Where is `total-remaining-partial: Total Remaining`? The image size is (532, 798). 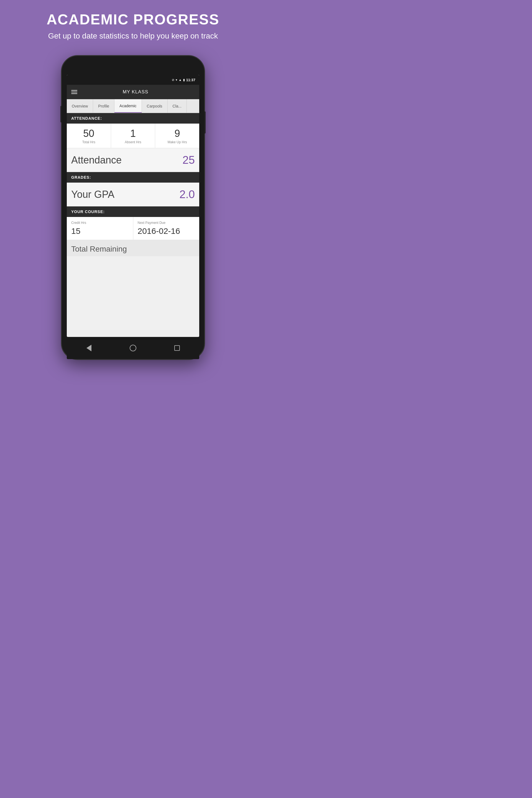
total-remaining-partial: Total Remaining is located at coordinates (133, 248).